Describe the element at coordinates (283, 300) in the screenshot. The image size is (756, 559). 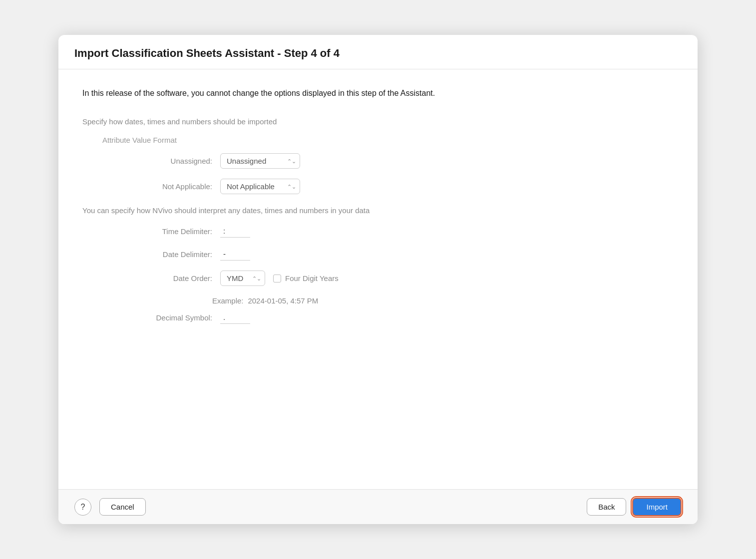
I see `example-value: 2024-01-05, 4:57 PM` at that location.